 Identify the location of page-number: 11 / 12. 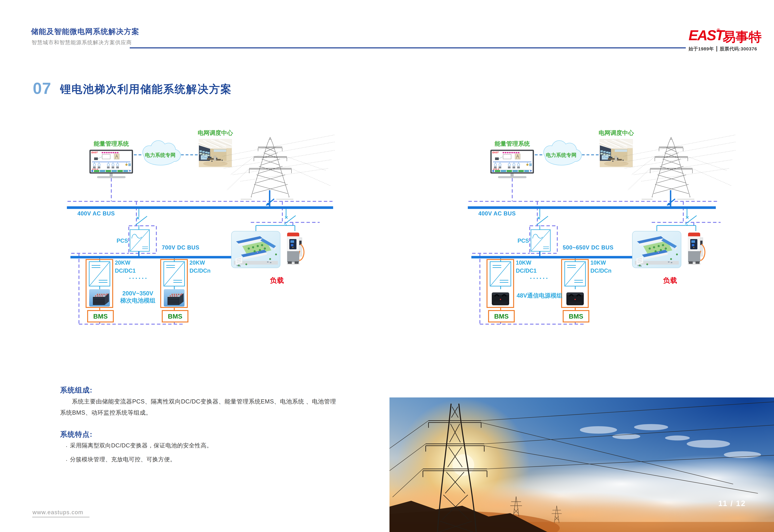
(732, 503).